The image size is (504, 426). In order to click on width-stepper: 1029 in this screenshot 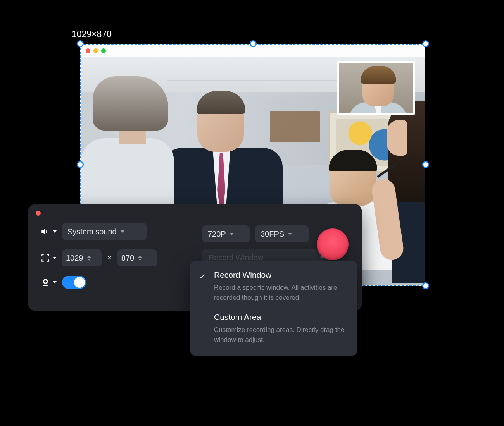, I will do `click(82, 258)`.